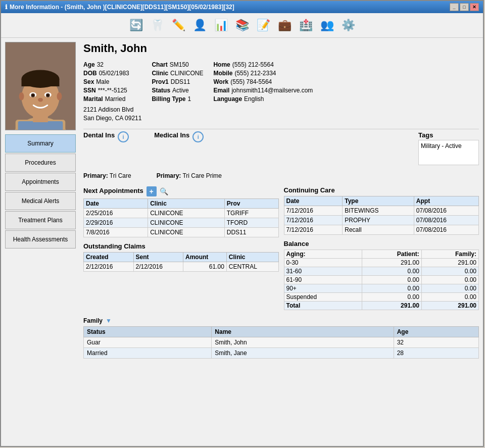 This screenshot has width=485, height=448. What do you see at coordinates (221, 25) in the screenshot?
I see `chart-icon: 📊` at bounding box center [221, 25].